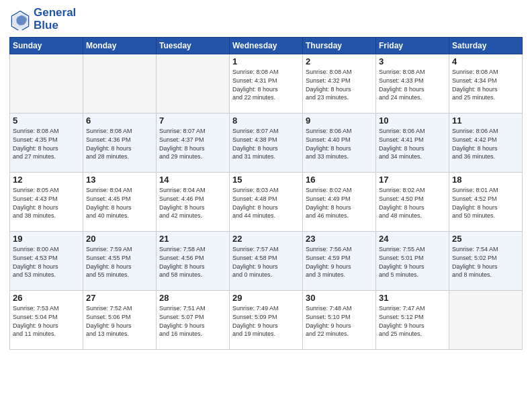 The image size is (532, 411). Describe the element at coordinates (120, 261) in the screenshot. I see `day-cell: 20Sunrise: 7:59 AM Sunset: 4:55 PM Dayli…` at that location.